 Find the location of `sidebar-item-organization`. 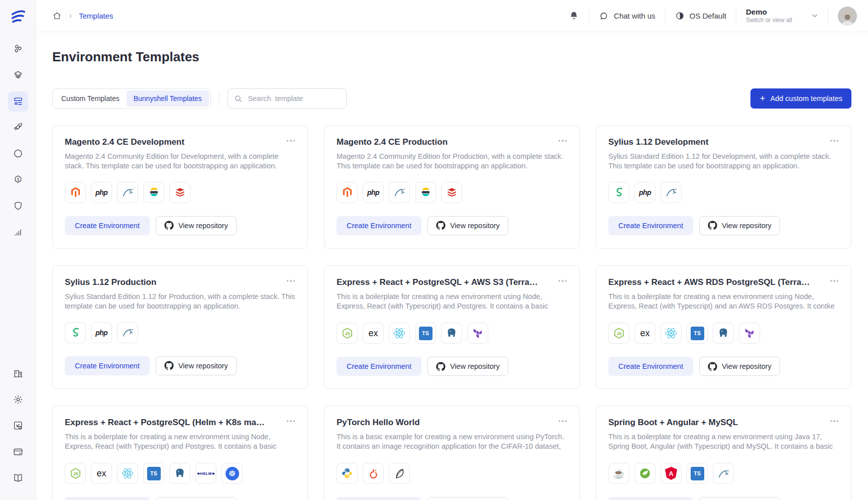

sidebar-item-organization is located at coordinates (18, 373).